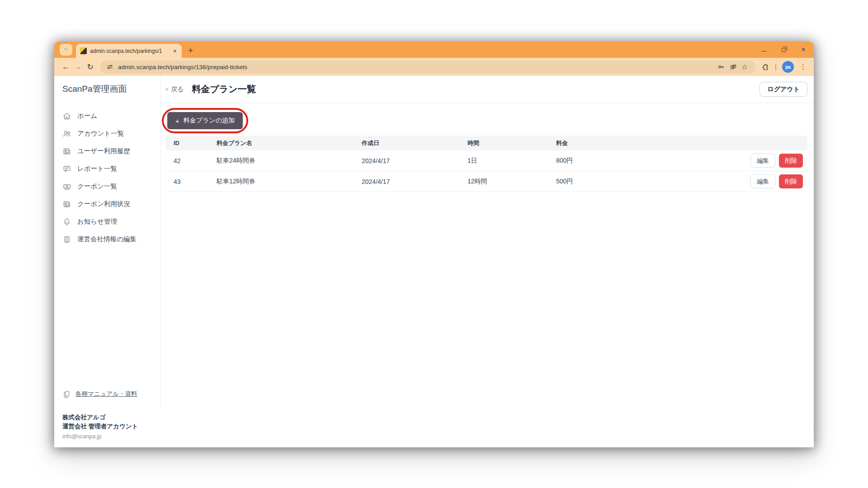 The width and height of the screenshot is (868, 488). What do you see at coordinates (107, 394) in the screenshot?
I see `manuals-link-label: 各種マニュアル・資料` at bounding box center [107, 394].